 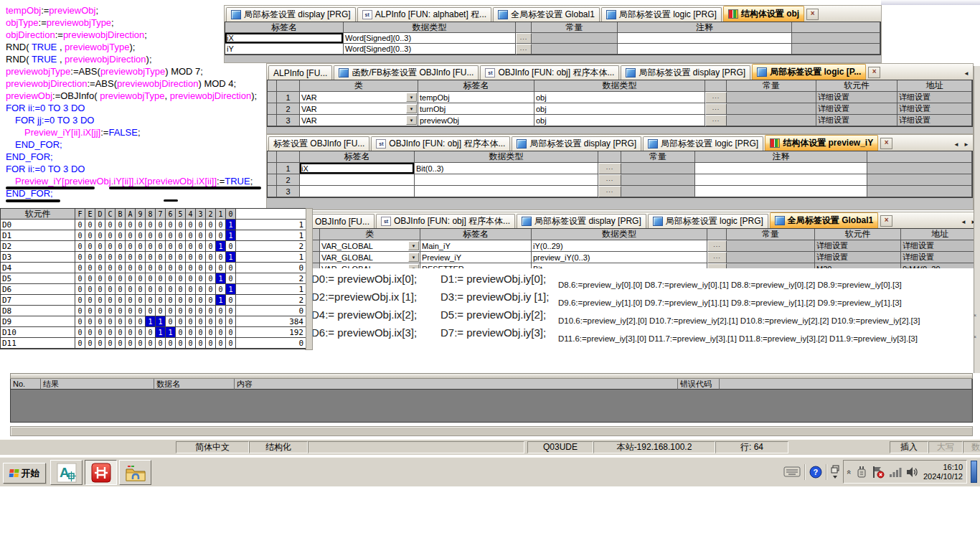 I want to click on table-cell: preview_iY(0..3), so click(x=620, y=258).